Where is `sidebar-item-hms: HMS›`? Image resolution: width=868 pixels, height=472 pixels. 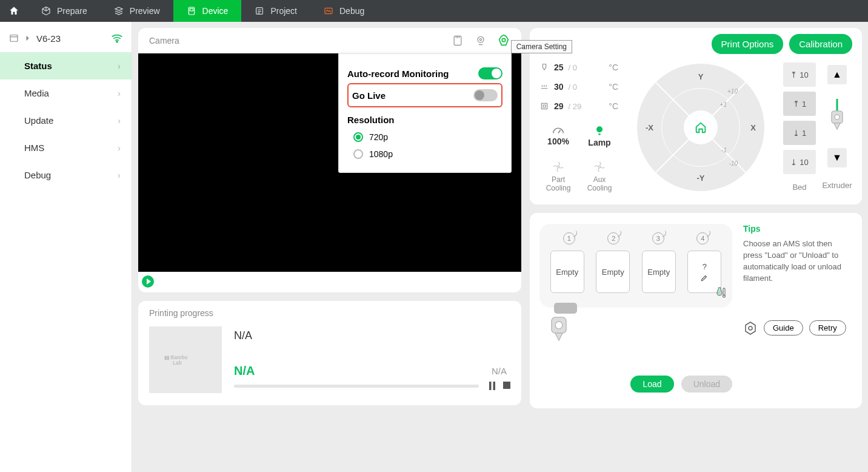
sidebar-item-hms: HMS› is located at coordinates (65, 148).